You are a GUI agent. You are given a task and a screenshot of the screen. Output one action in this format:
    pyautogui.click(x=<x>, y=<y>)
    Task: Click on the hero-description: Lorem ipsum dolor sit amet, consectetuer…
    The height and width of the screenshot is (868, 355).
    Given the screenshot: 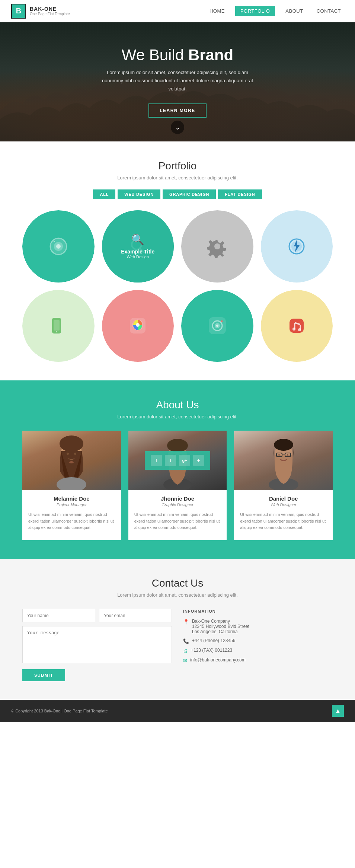 What is the action you would take?
    pyautogui.click(x=178, y=81)
    